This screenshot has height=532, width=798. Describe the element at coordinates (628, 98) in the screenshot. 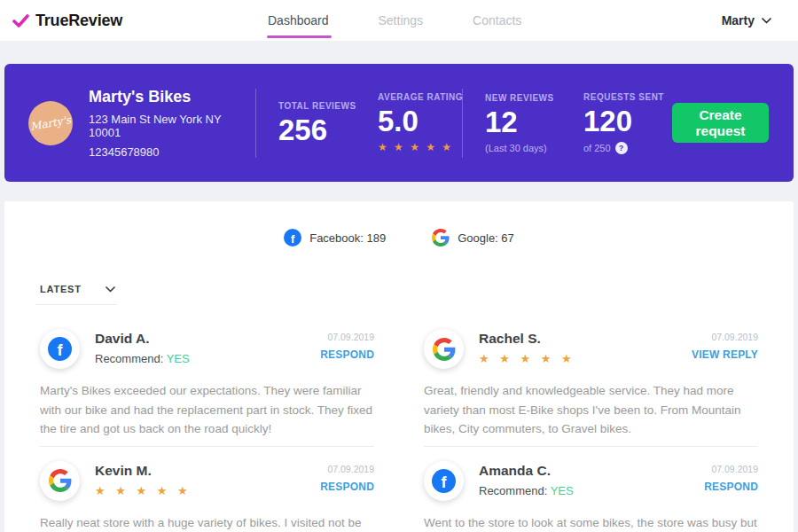

I see `stat-requests-sent-label: REQUESTS SENT` at that location.